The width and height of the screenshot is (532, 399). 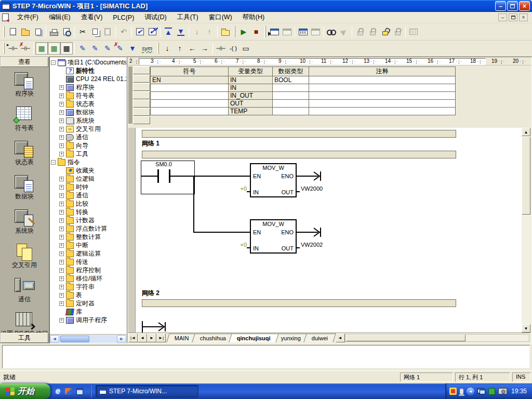 I want to click on menu-debug: 调试(D), so click(x=155, y=18).